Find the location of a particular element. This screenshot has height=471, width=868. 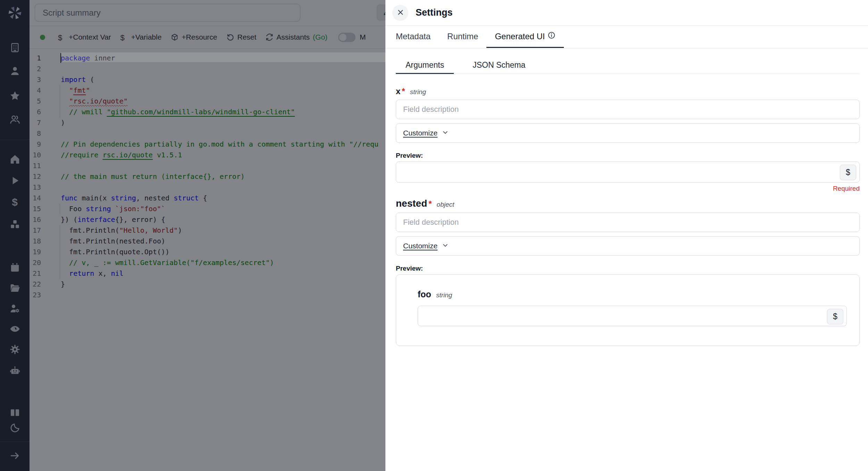

info-icon is located at coordinates (551, 36).